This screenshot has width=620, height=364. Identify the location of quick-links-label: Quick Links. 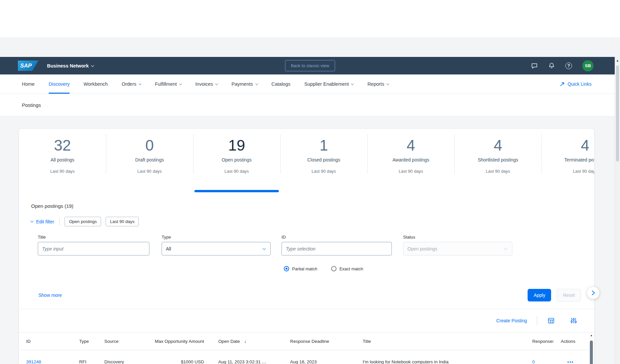
(580, 84).